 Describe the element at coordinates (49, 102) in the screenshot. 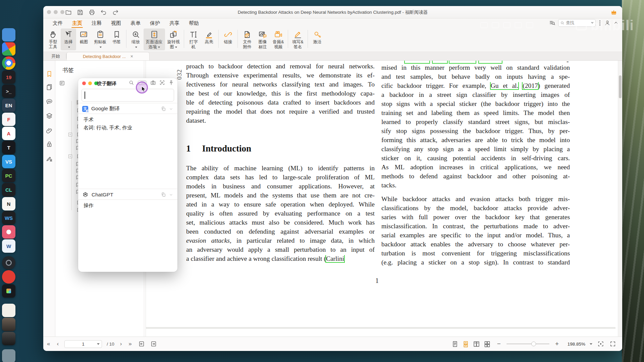

I see `comments-panel-icon` at that location.